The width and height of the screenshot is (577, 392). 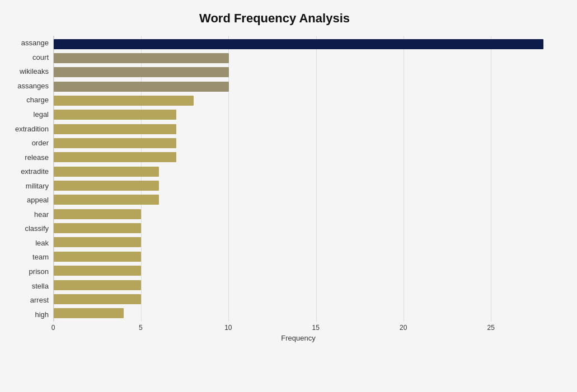 I want to click on x-axis: 0510152025 Frequency, so click(x=298, y=330).